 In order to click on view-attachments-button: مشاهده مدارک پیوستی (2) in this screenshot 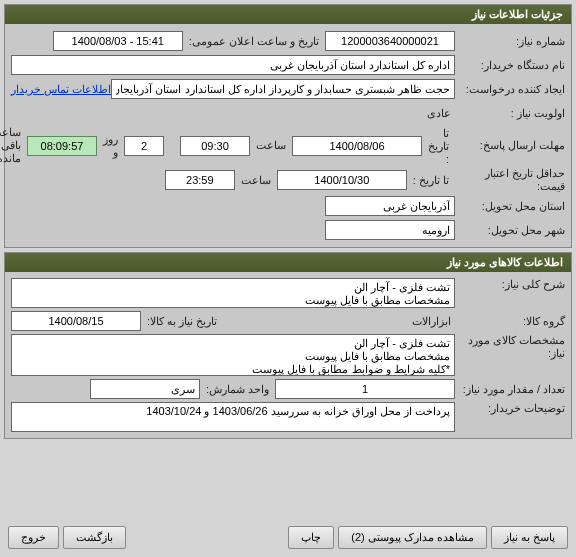, I will do `click(412, 538)`.